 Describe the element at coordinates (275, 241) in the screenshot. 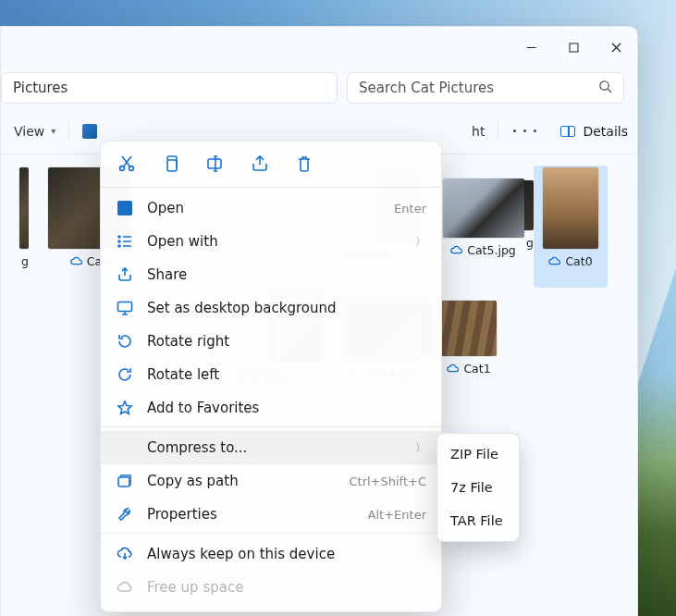

I see `menu-label: Open with` at that location.